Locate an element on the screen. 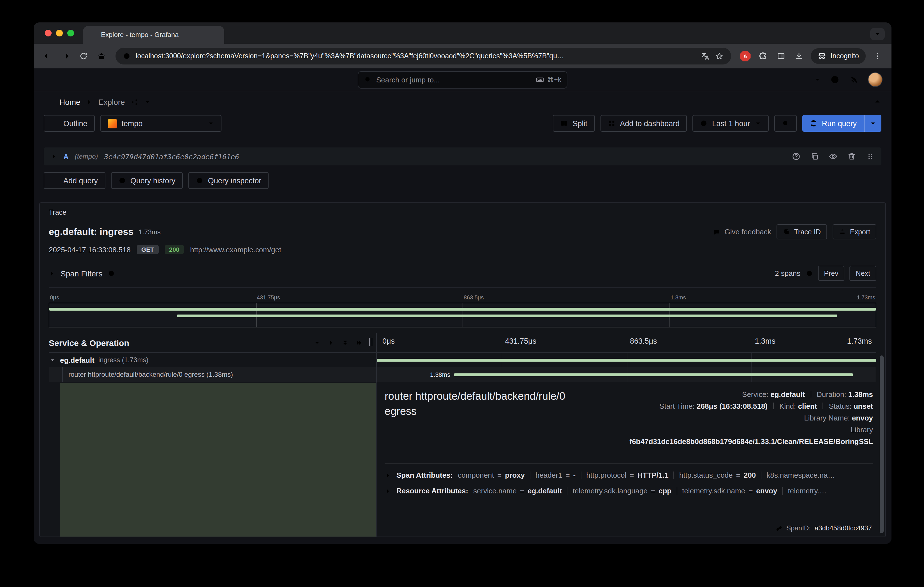  share-link-icon is located at coordinates (134, 102).